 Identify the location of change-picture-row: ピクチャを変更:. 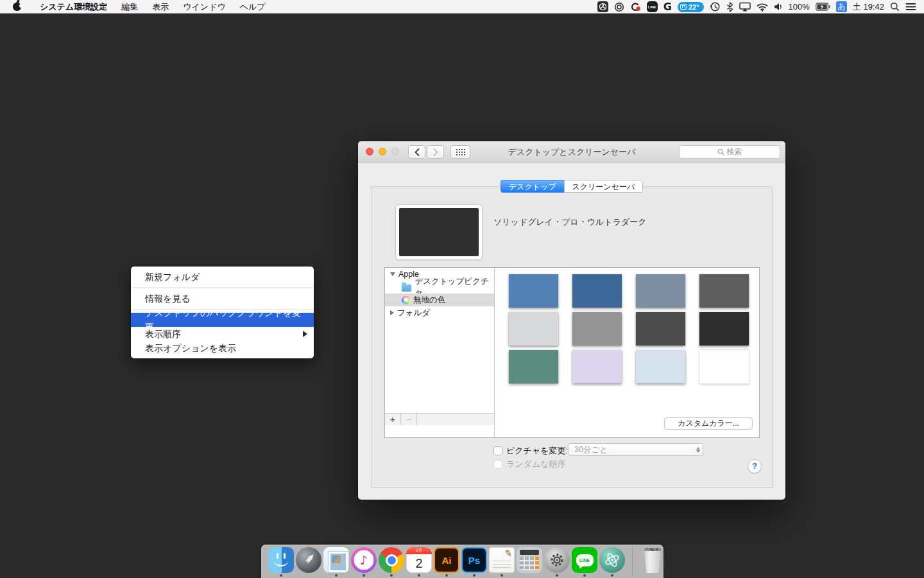
(531, 451).